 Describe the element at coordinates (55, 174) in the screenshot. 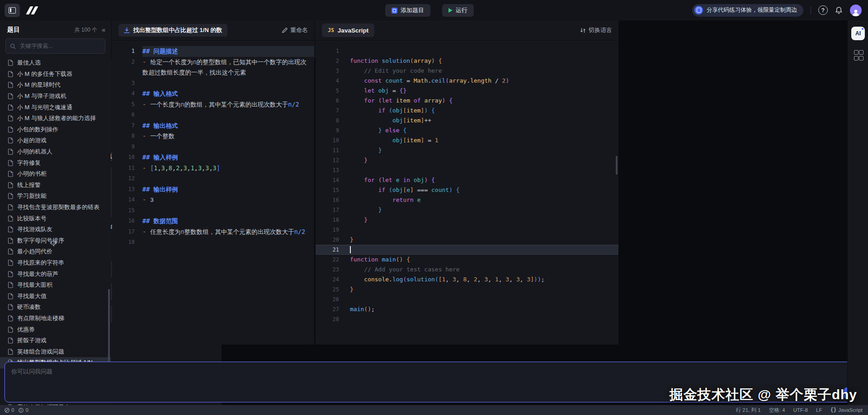

I see `sidebar-question-item: 小明的书柜` at that location.